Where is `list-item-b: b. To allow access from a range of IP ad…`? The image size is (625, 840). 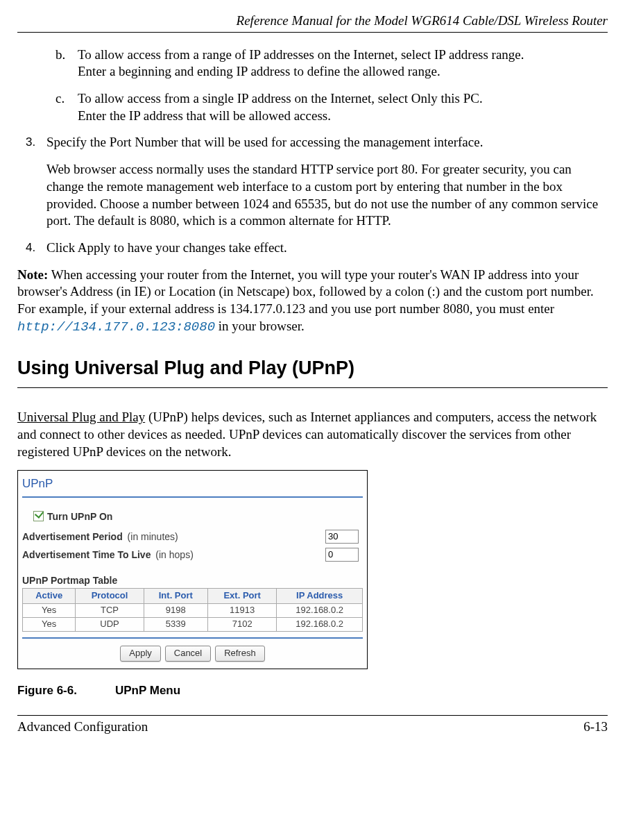
list-item-b: b. To allow access from a range of IP ad… is located at coordinates (332, 64).